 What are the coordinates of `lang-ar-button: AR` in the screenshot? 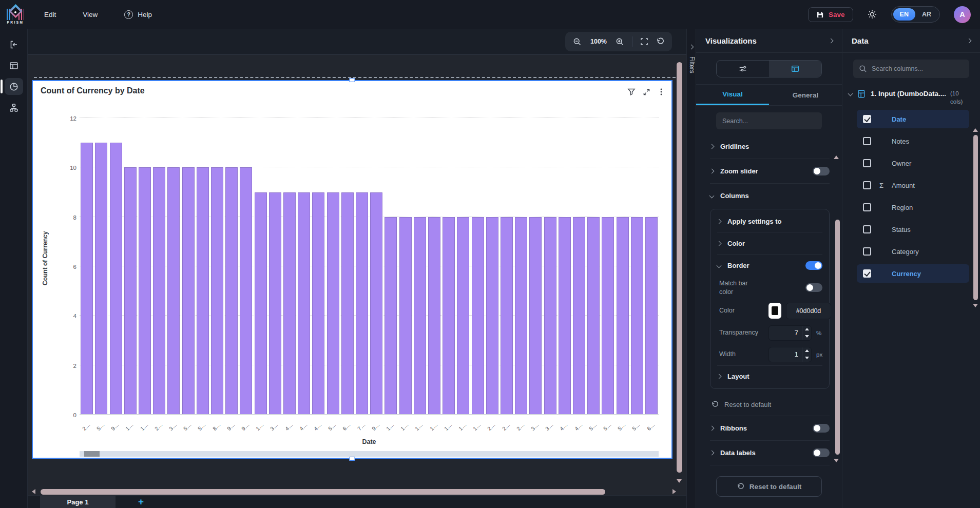 It's located at (927, 14).